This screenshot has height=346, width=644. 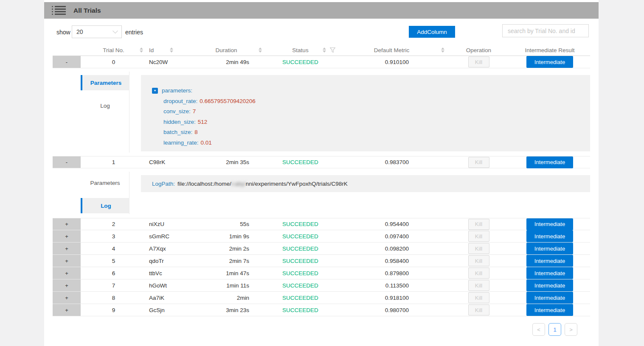 What do you see at coordinates (231, 62) in the screenshot?
I see `trial-duration: 2min 49s` at bounding box center [231, 62].